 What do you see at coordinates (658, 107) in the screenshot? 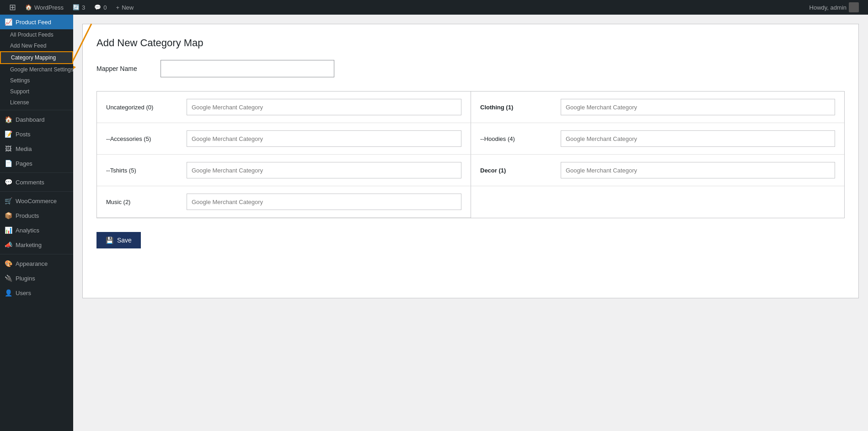
I see `category-row-clothing: Clothing (1)` at bounding box center [658, 107].